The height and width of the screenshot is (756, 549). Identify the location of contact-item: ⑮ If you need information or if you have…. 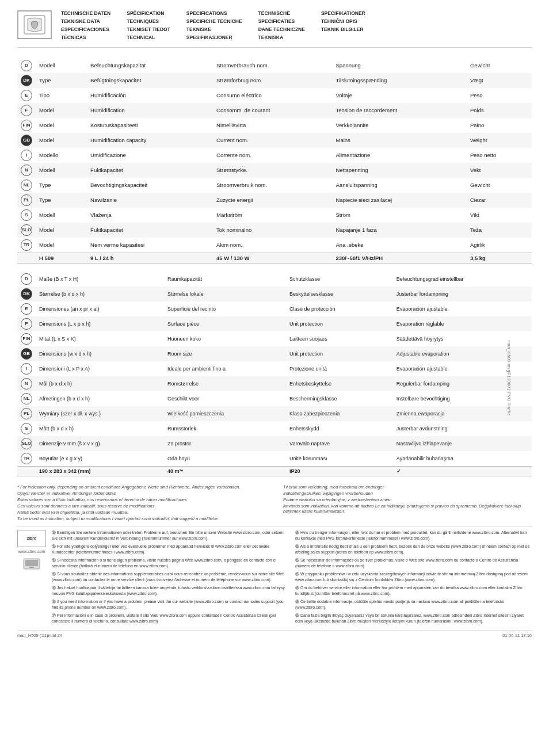
(170, 605).